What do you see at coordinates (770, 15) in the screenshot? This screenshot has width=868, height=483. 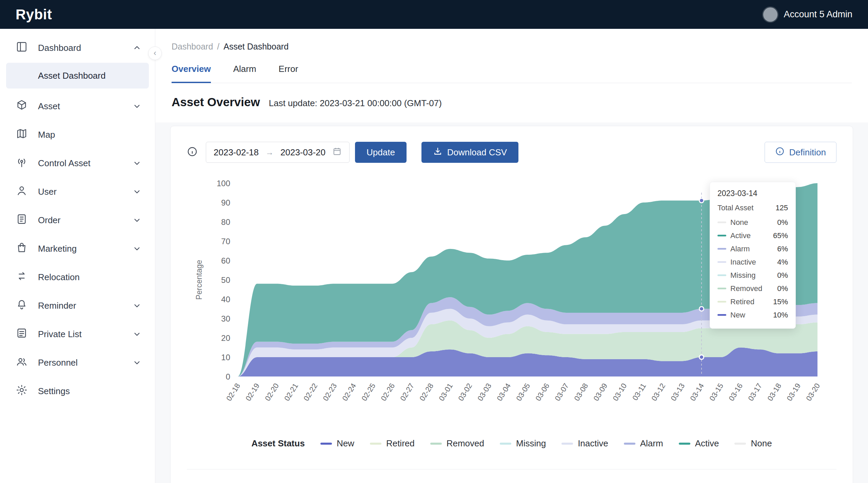 I see `avatar` at bounding box center [770, 15].